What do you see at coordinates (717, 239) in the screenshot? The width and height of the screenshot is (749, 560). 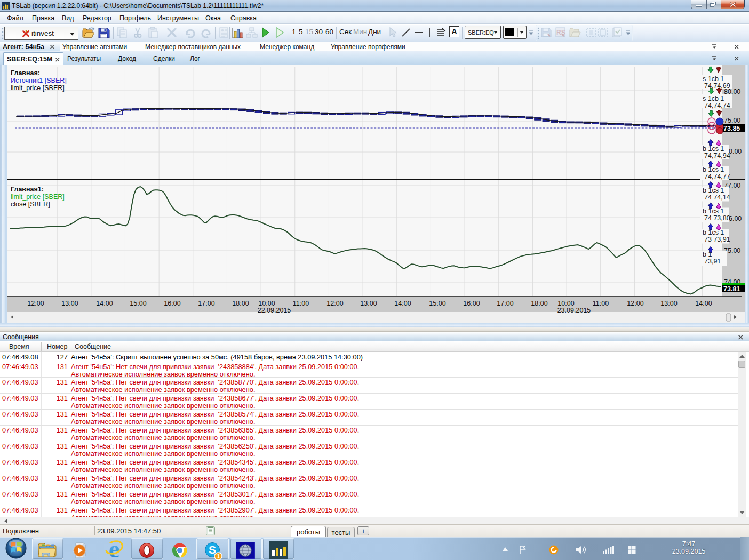 I see `svg-text: 73 73,91` at bounding box center [717, 239].